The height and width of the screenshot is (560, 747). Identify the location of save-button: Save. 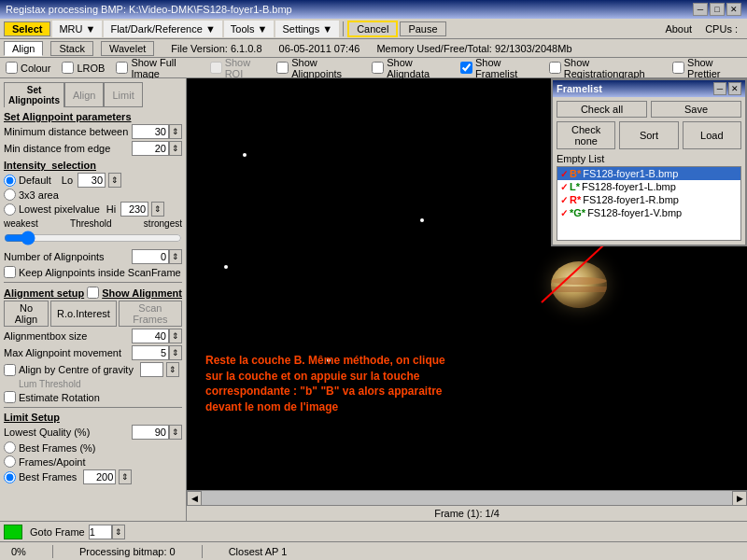
(697, 109).